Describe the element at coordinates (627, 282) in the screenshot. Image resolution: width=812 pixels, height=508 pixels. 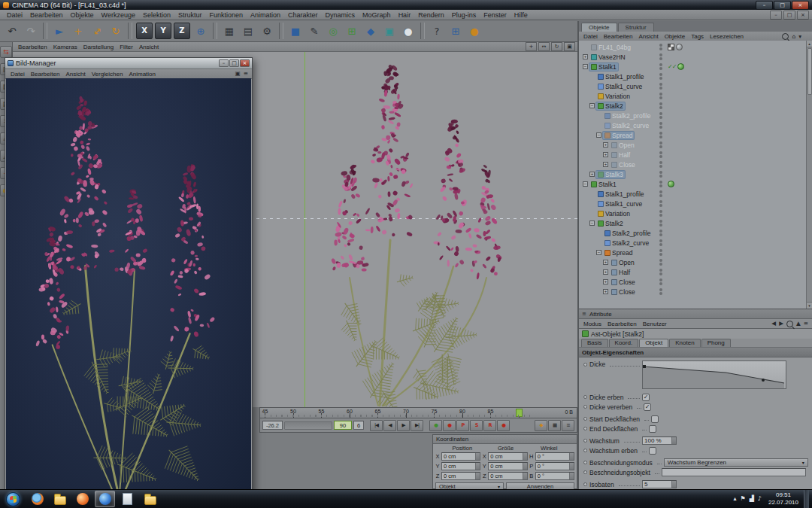
I see `object-label: Close` at that location.